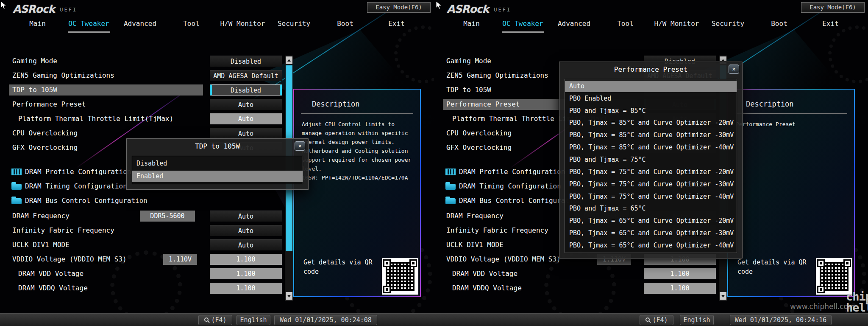 Image resolution: width=868 pixels, height=326 pixels. What do you see at coordinates (246, 76) in the screenshot?
I see `setting-value-button: AMD AGESA Default` at bounding box center [246, 76].